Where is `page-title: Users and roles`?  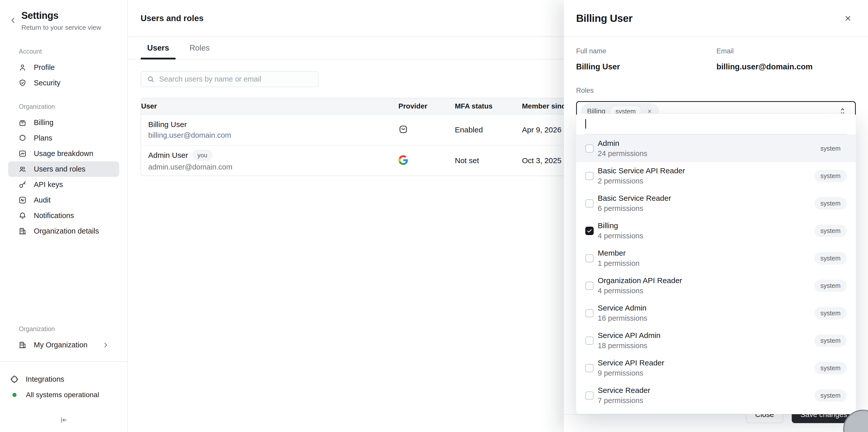 page-title: Users and roles is located at coordinates (172, 18).